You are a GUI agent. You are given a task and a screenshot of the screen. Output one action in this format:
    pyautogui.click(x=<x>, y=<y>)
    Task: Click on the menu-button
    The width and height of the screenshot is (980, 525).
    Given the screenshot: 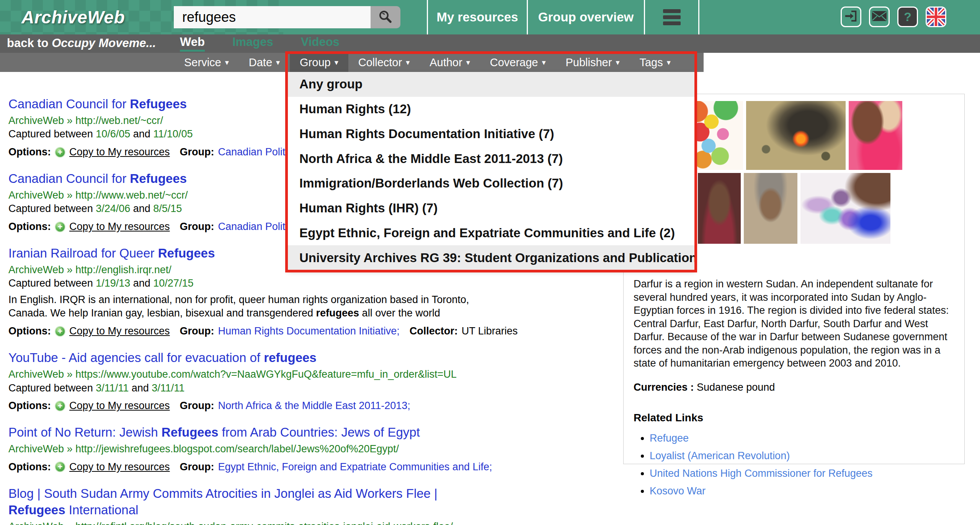 What is the action you would take?
    pyautogui.click(x=671, y=17)
    